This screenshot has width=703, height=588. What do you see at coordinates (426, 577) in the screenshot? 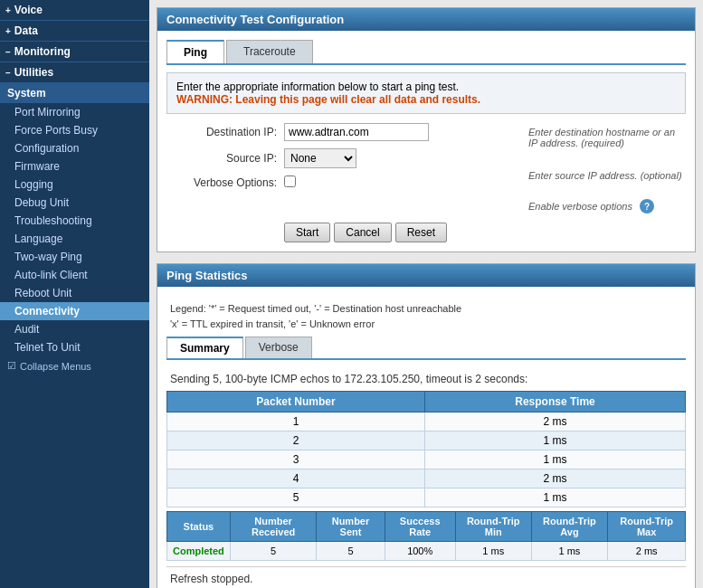
I see `refresh-stopped: Refresh stopped.` at bounding box center [426, 577].